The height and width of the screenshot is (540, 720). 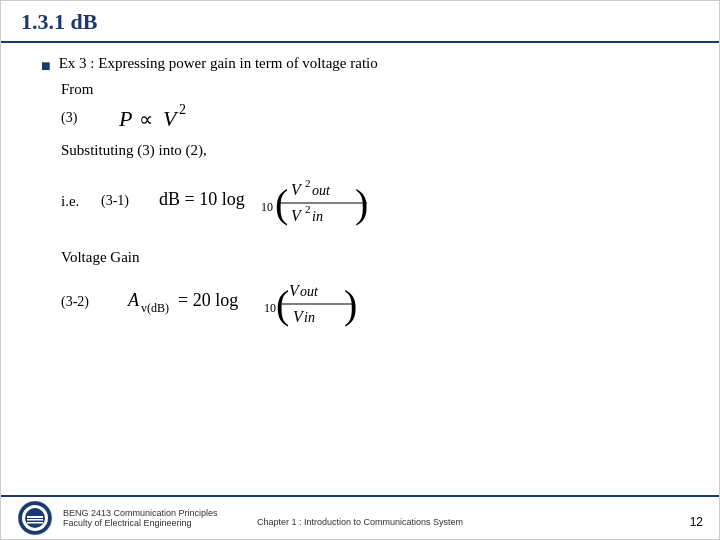 What do you see at coordinates (365, 65) in the screenshot?
I see `ex-bullet-row: ■ Ex 3 : Expressing power gain in term o…` at bounding box center [365, 65].